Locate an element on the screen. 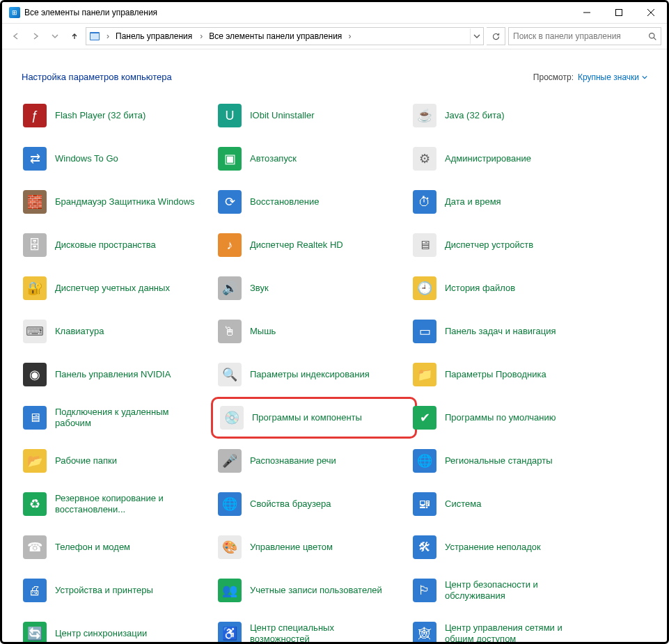 The height and width of the screenshot is (644, 669). nav-forward-button is located at coordinates (36, 36).